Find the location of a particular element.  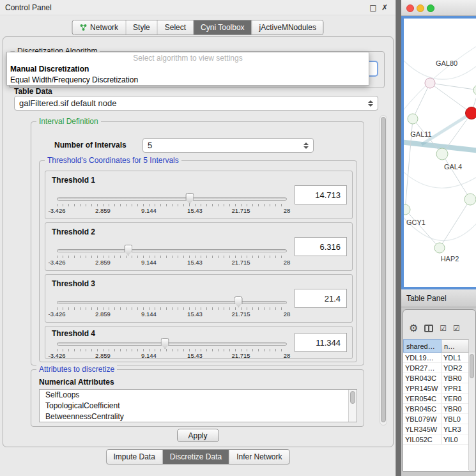

table-cell: YDL19… is located at coordinates (422, 358).